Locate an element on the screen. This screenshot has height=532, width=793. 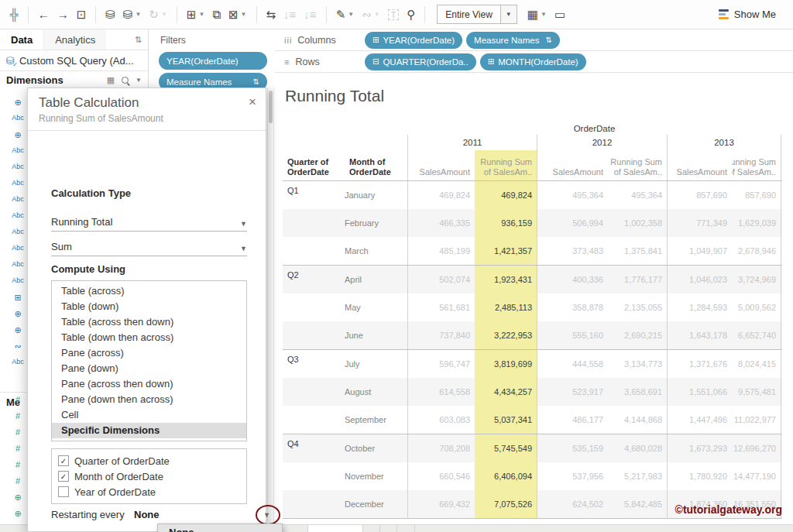
rows-pill: ⊟QUARTER(OrderDa.. is located at coordinates (421, 62).